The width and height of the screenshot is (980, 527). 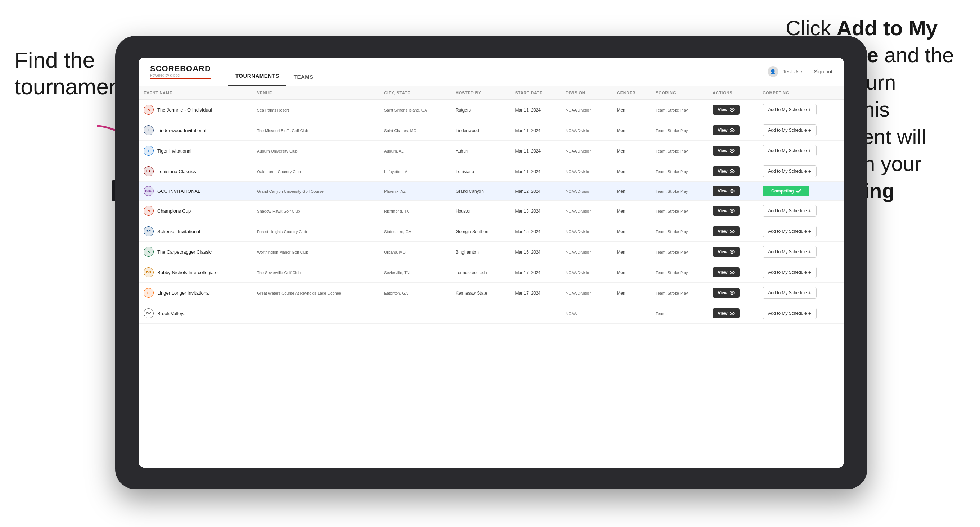 I want to click on competing-button: Competing, so click(x=786, y=191).